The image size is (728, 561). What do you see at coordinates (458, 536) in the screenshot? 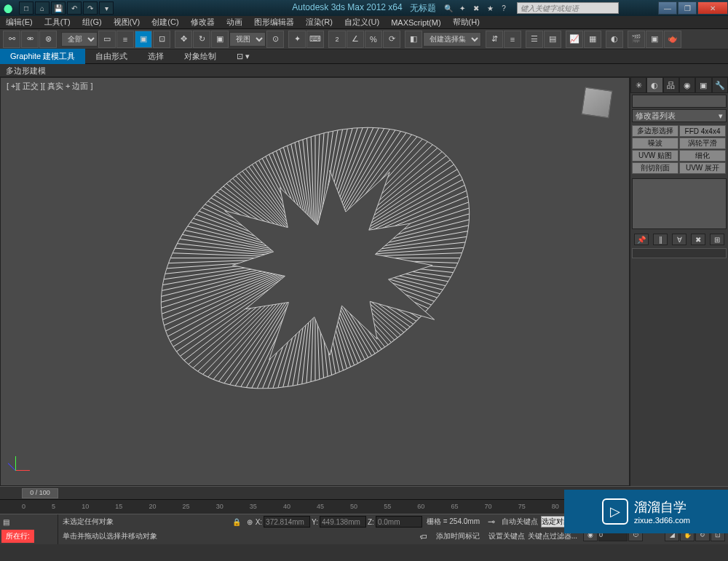
I see `add-time-tag: 添加时间标记` at bounding box center [458, 536].